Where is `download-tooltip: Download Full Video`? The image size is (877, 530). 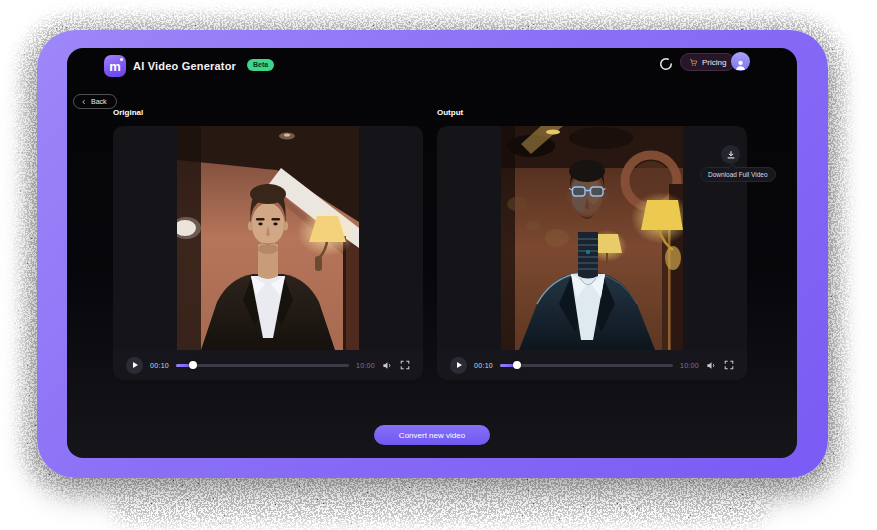
download-tooltip: Download Full Video is located at coordinates (738, 174).